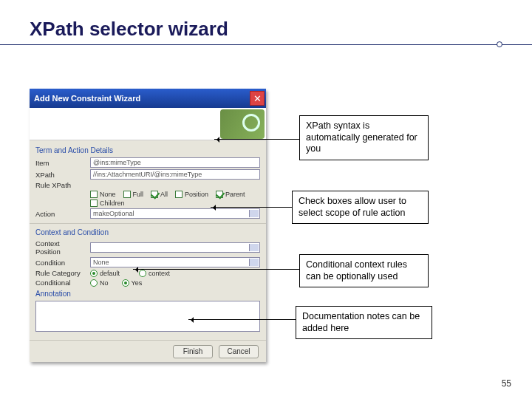  I want to click on checkbox-children-label: Children, so click(112, 203).